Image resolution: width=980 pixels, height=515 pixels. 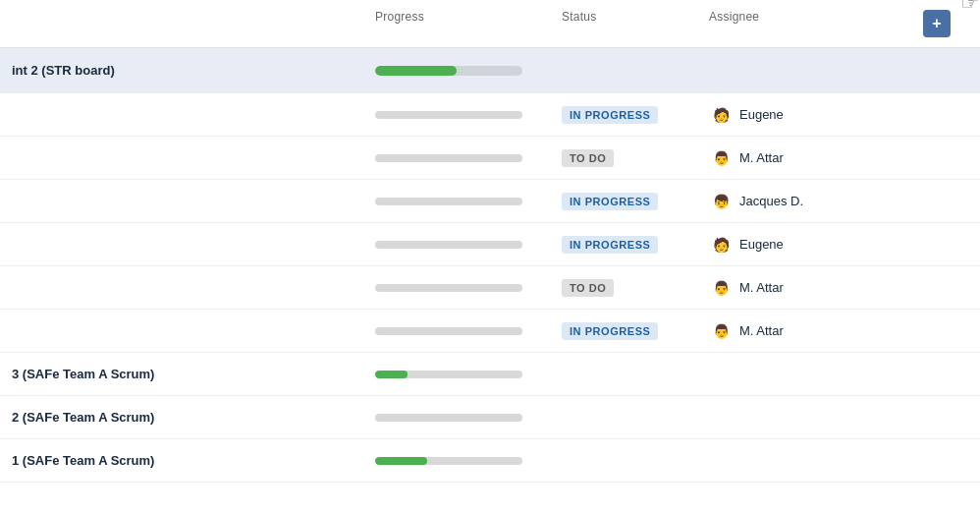 What do you see at coordinates (490, 331) in the screenshot?
I see `task-row-6: IN PROGRESS 👨 M. Attar` at bounding box center [490, 331].